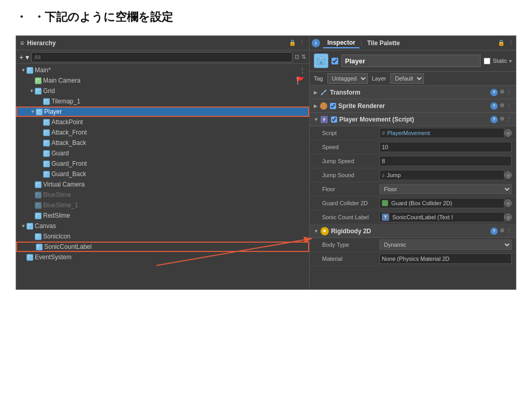 This screenshot has width=532, height=399. Describe the element at coordinates (303, 57) in the screenshot. I see `sort-icon: ⇅` at that location.